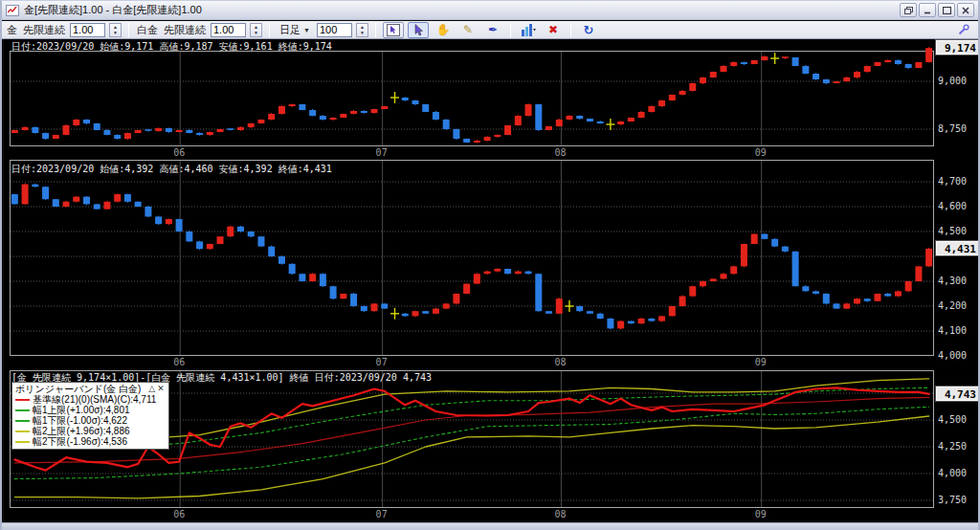  Describe the element at coordinates (469, 153) in the screenshot. I see `gold-x-axis: 06070809` at that location.